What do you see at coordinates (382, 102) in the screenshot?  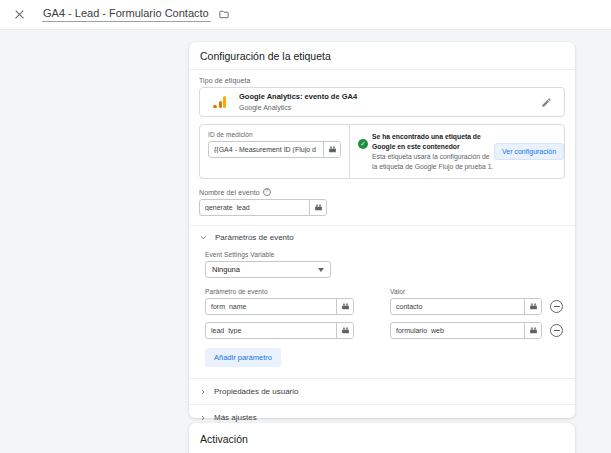 I see `tag-type-card: Google Analytics: evento de GA4 Google A…` at bounding box center [382, 102].